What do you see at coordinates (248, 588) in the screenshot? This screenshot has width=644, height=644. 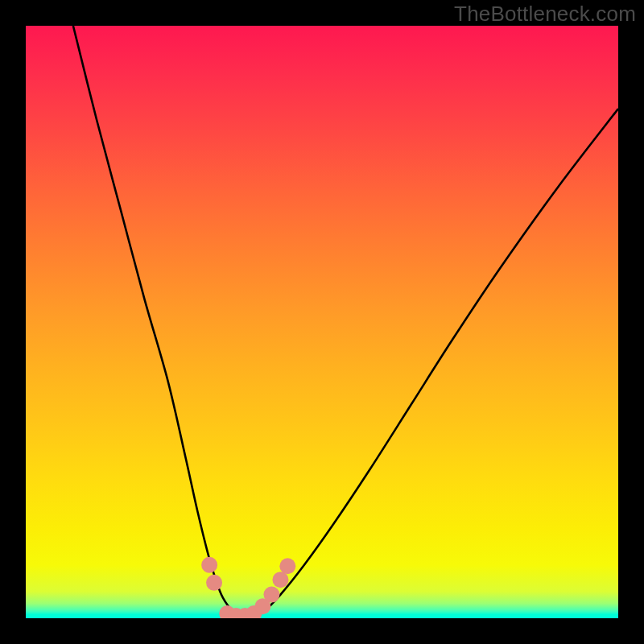 I see `curve-markers` at bounding box center [248, 588].